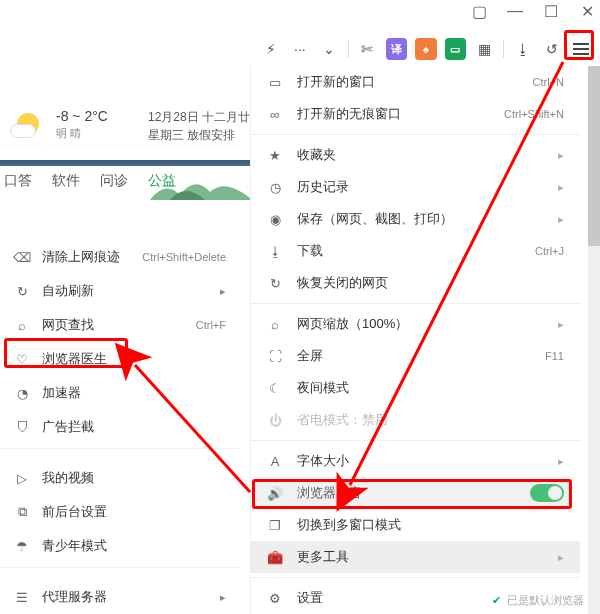  I want to click on decorative-bar, so click(125, 163).